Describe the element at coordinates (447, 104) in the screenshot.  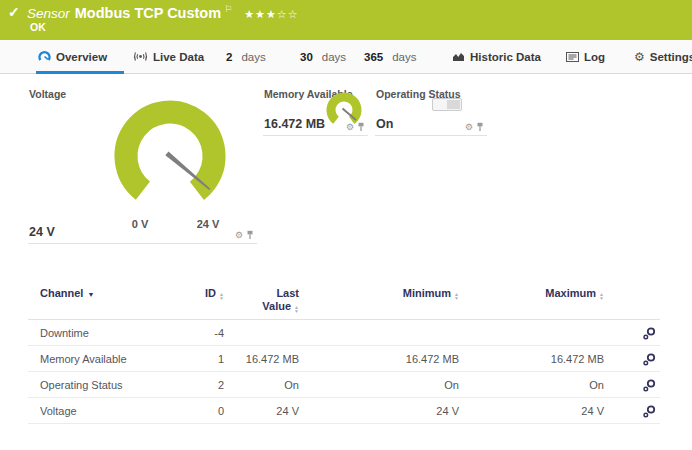
I see `toggle-switch-icon` at that location.